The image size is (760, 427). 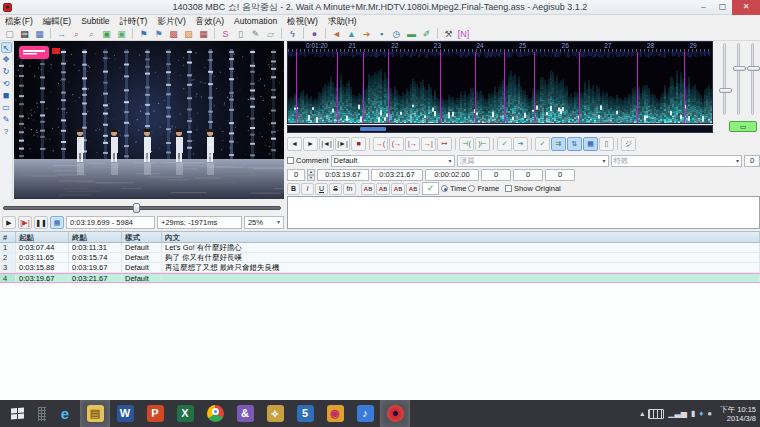 What do you see at coordinates (520, 144) in the screenshot?
I see `audio-go-to-icon: ➔` at bounding box center [520, 144].